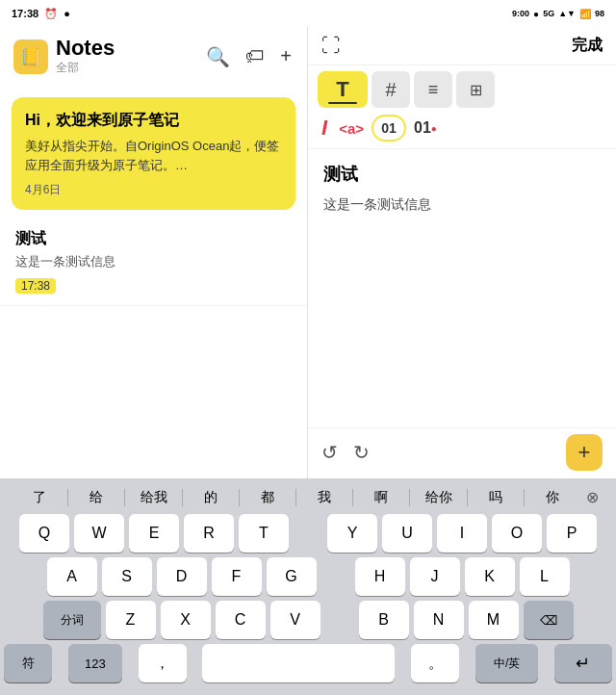 Image resolution: width=616 pixels, height=695 pixels. Describe the element at coordinates (72, 577) in the screenshot. I see `key-A: A` at that location.